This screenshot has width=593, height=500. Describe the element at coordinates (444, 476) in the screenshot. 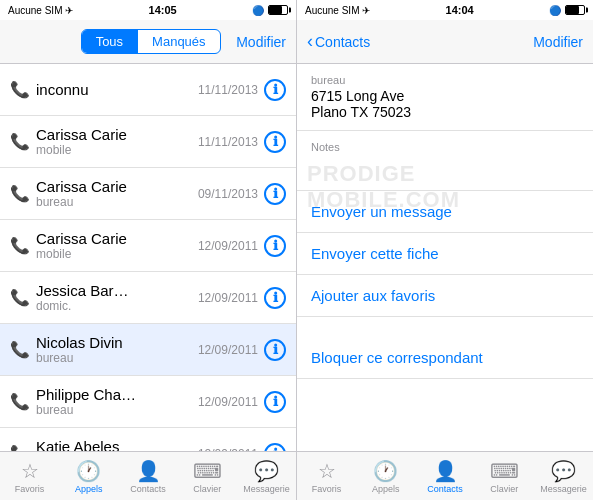

I see `tab-contacts-right: 👤 Contacts` at that location.